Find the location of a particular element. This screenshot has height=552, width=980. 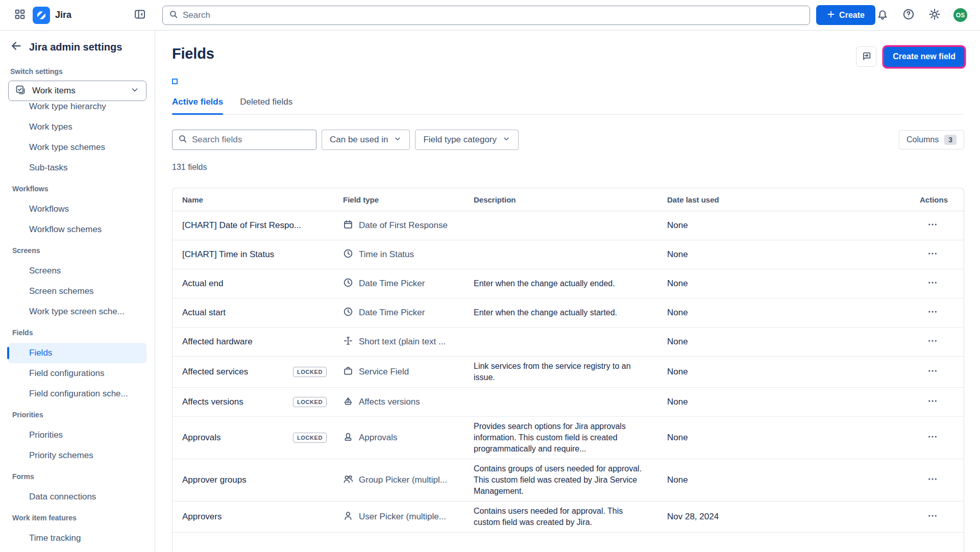

notifications-button is located at coordinates (883, 15).